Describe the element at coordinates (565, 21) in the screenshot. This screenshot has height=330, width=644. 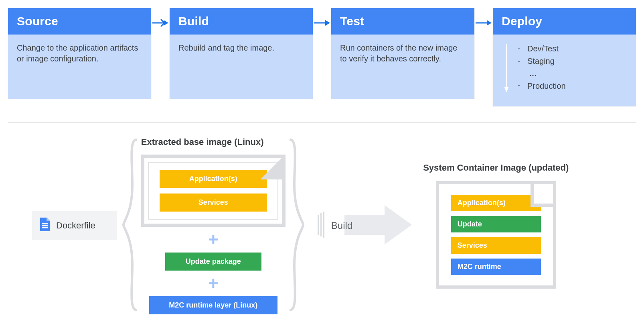
I see `stage-title: Deploy` at that location.